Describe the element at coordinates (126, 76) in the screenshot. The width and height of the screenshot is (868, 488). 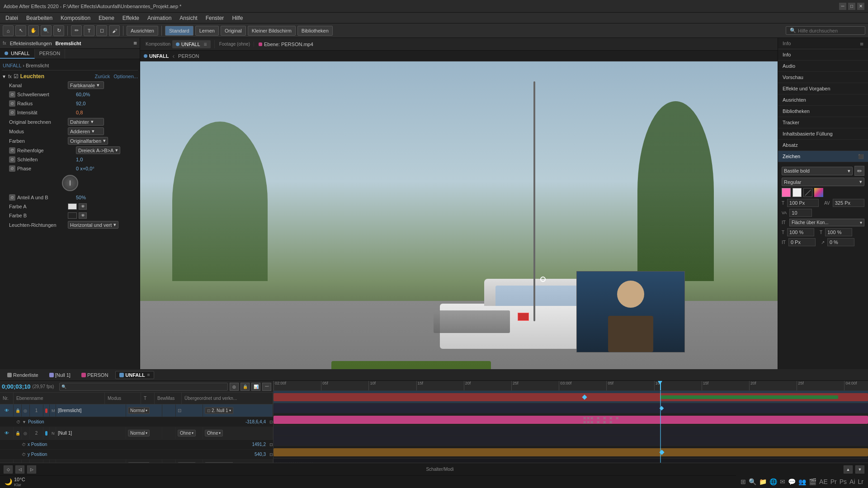
I see `options-button: Optionen...` at that location.